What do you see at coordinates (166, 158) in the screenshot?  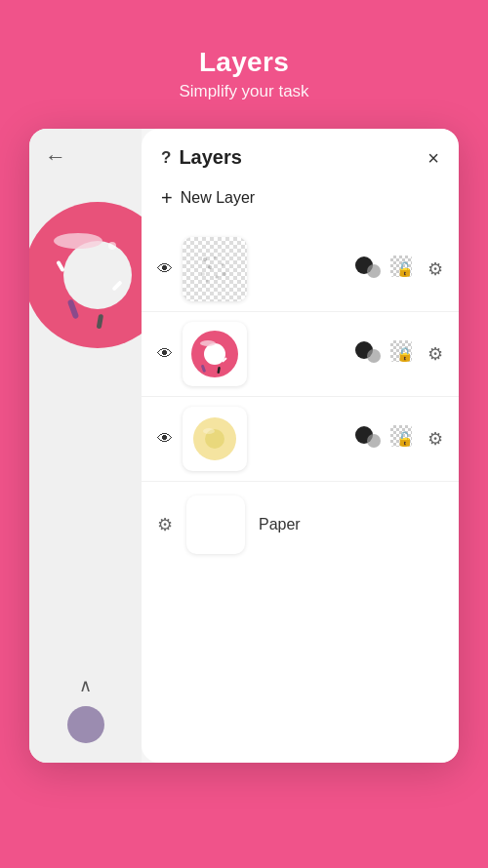 I see `help-icon: ?` at bounding box center [166, 158].